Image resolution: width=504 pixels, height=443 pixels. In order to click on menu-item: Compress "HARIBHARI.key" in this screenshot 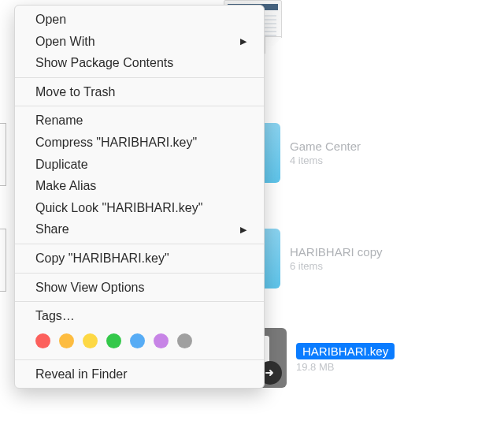, I will do `click(139, 143)`.